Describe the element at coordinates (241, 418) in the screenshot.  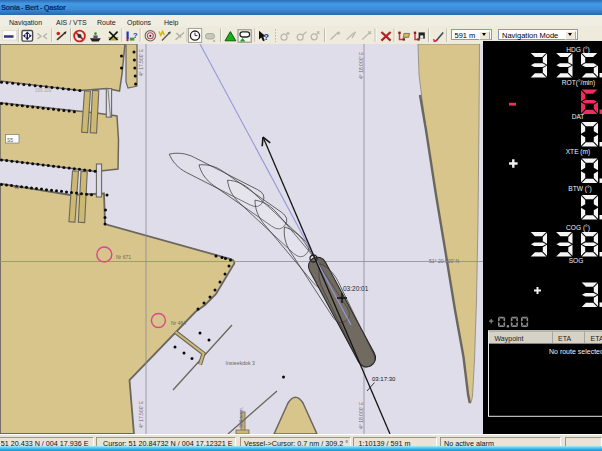
I see `svg-text: Bulkterm.` at that location.